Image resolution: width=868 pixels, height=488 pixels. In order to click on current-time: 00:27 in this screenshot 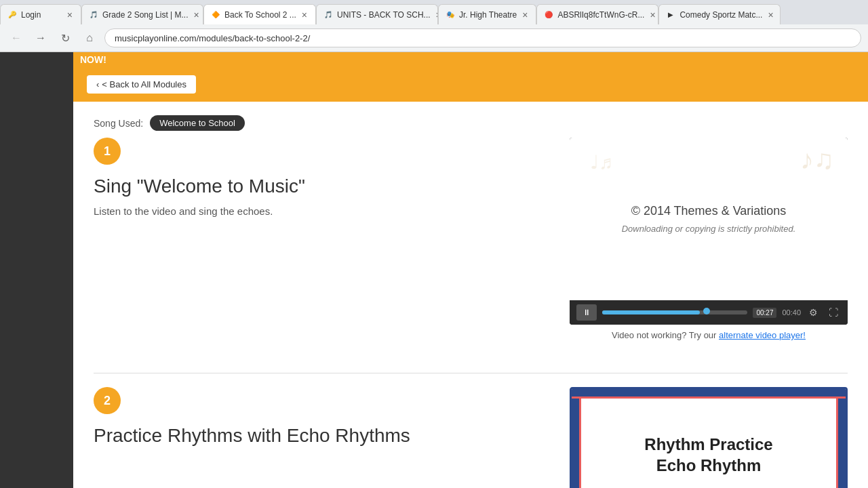, I will do `click(765, 313)`.